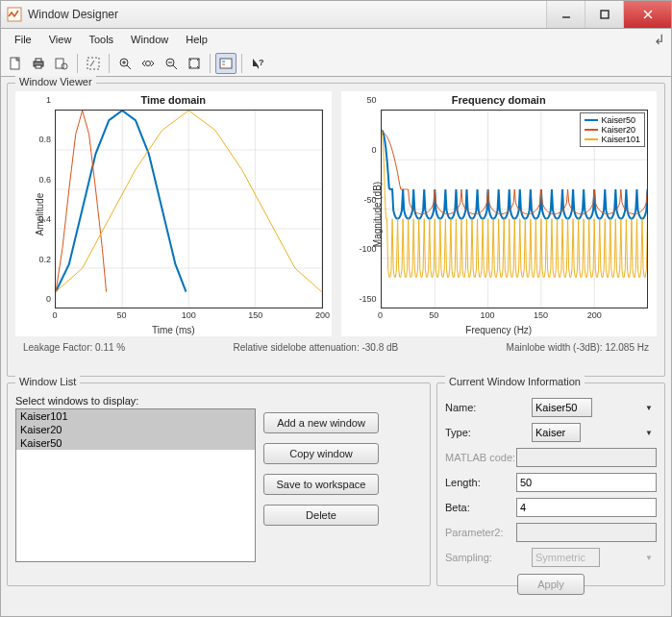  Describe the element at coordinates (150, 39) in the screenshot. I see `menu-window: Window` at that location.